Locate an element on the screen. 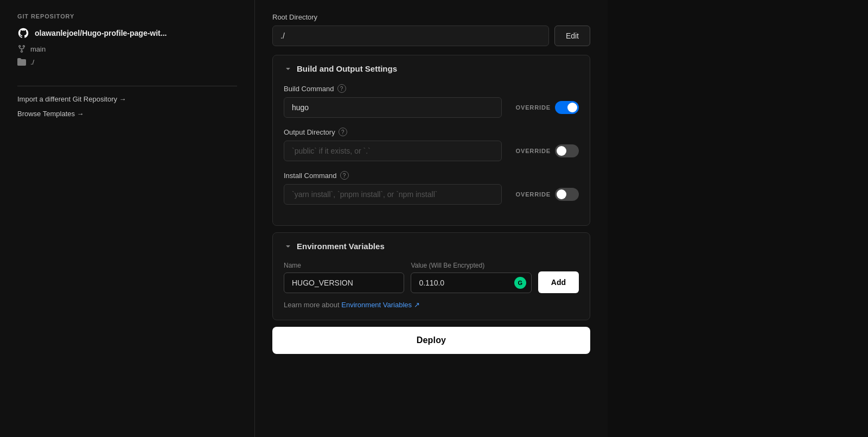  env-add-col: Add is located at coordinates (559, 282).